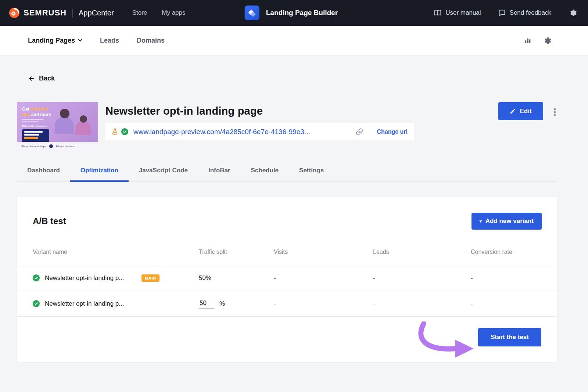 The height and width of the screenshot is (392, 588). What do you see at coordinates (547, 40) in the screenshot?
I see `page-settings-gear-icon` at bounding box center [547, 40].